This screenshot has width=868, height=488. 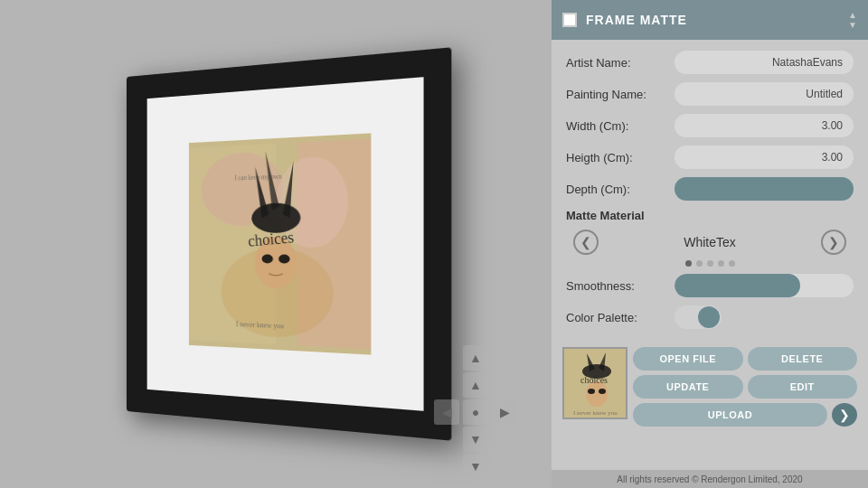 I want to click on update-button: UPDATE, so click(x=688, y=387).